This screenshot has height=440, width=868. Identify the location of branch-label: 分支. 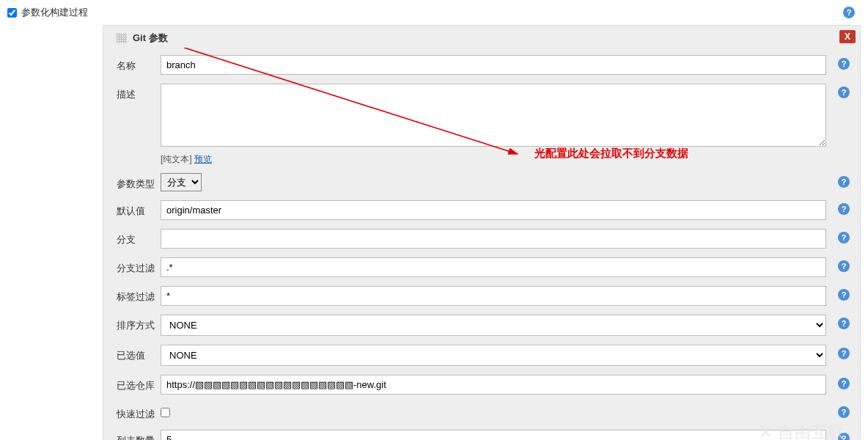
(139, 238).